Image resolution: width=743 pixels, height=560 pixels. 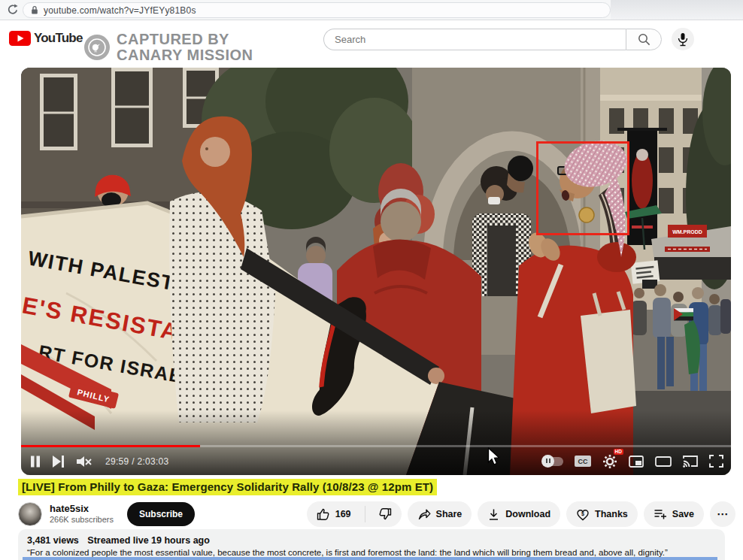 What do you see at coordinates (553, 462) in the screenshot?
I see `autoplay-toggle` at bounding box center [553, 462].